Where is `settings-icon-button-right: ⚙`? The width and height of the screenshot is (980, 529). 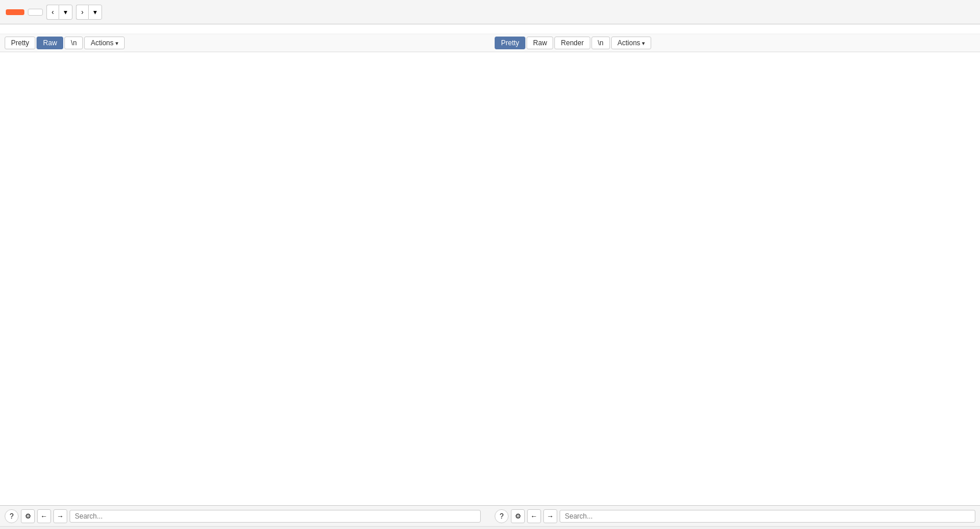
settings-icon-button-right: ⚙ is located at coordinates (518, 516).